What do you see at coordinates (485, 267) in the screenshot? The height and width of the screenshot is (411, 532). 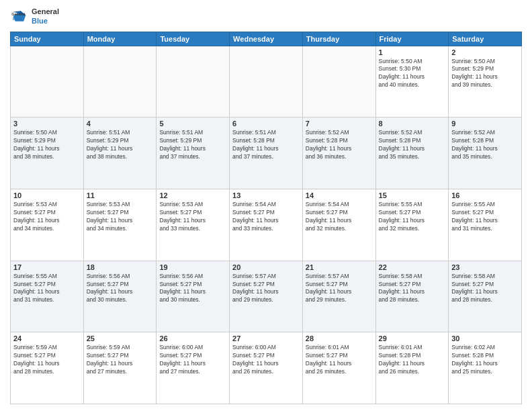 I see `day-number: 23` at bounding box center [485, 267].